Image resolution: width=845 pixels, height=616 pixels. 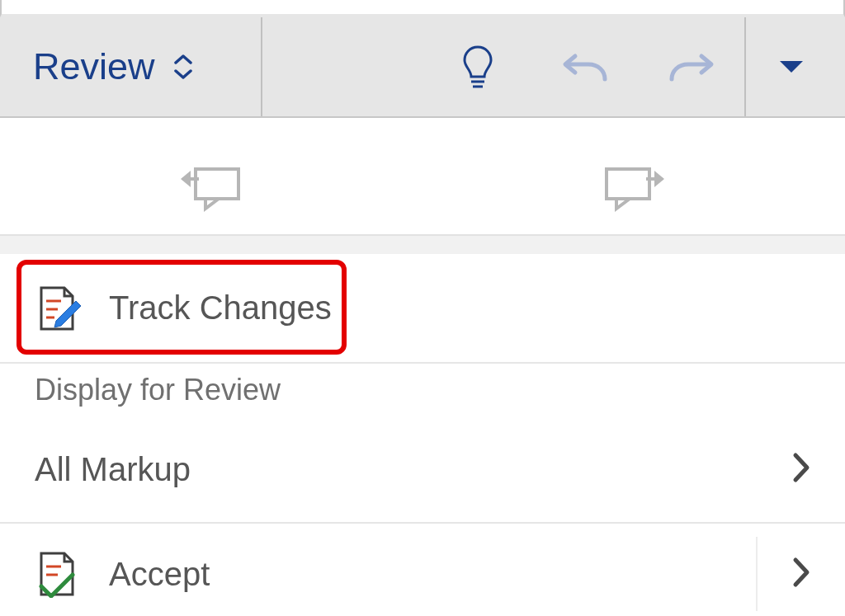 What do you see at coordinates (634, 186) in the screenshot?
I see `next-comment-icon` at bounding box center [634, 186].